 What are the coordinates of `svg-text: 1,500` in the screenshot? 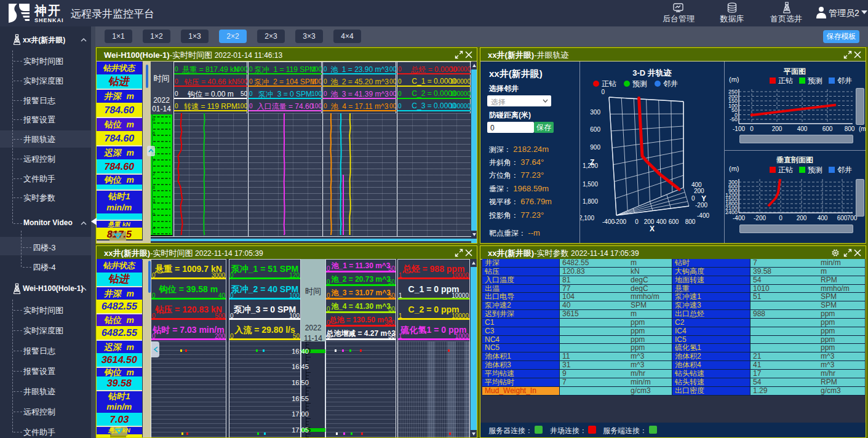 It's located at (591, 185).